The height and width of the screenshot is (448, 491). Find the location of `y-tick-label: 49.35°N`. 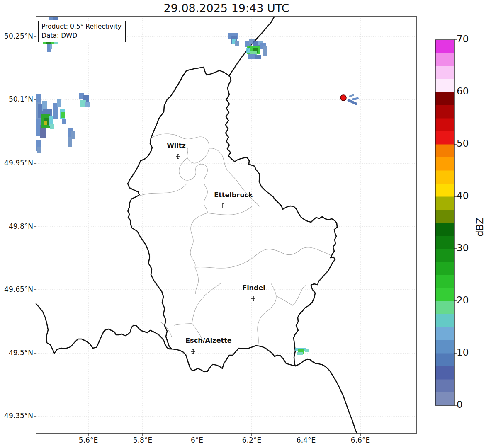

y-tick-label: 49.35°N is located at coordinates (17, 416).